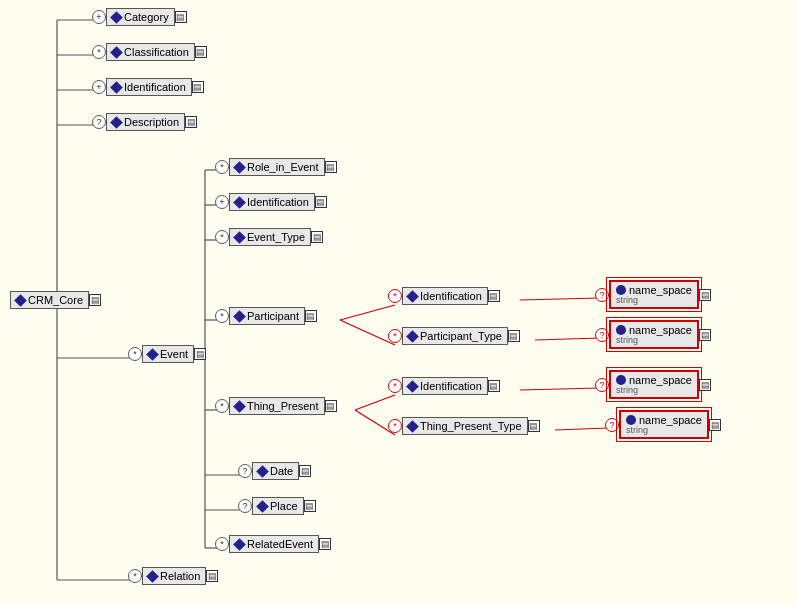 The width and height of the screenshot is (798, 606). What do you see at coordinates (514, 336) in the screenshot?
I see `participant-type-expand: ▤` at bounding box center [514, 336].